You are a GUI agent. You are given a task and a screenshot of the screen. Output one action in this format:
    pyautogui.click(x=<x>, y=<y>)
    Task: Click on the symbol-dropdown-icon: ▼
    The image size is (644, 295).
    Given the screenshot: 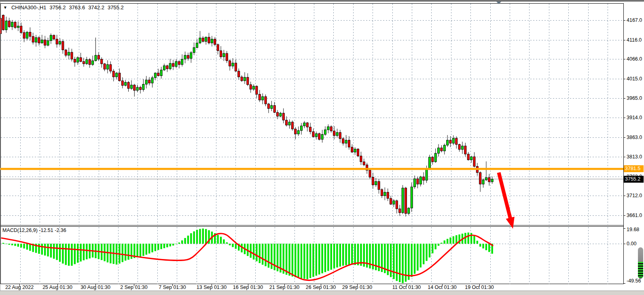 What is the action you would take?
    pyautogui.click(x=5, y=7)
    